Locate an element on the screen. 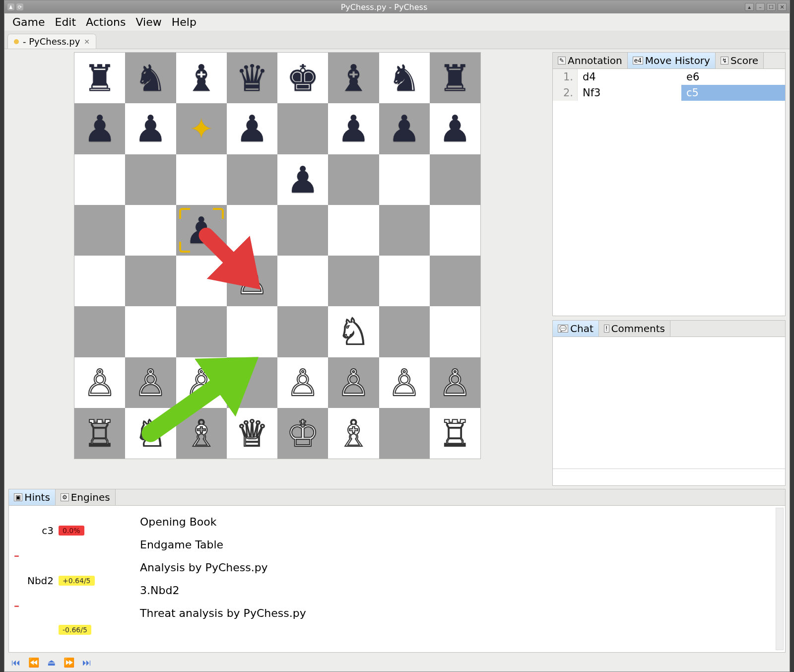 The height and width of the screenshot is (672, 794). square-d7: ♟ is located at coordinates (252, 129).